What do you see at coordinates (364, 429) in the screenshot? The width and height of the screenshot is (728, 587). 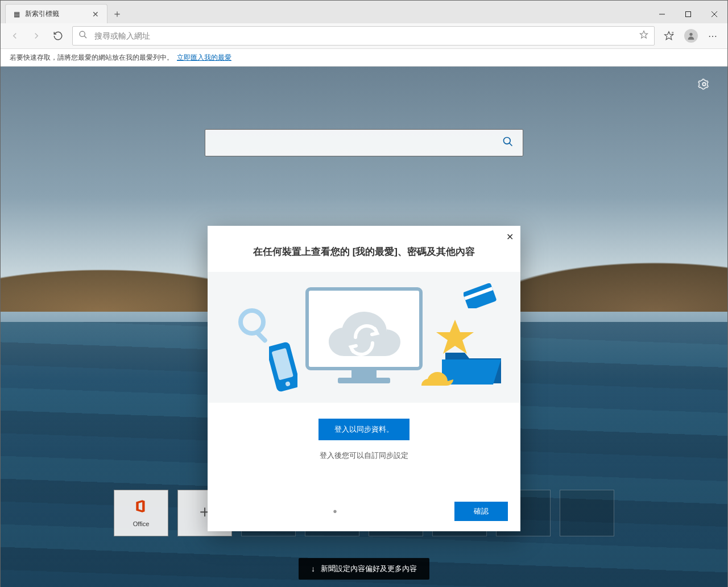 I see `signin-sync-button: 登入以同步資料。` at bounding box center [364, 429].